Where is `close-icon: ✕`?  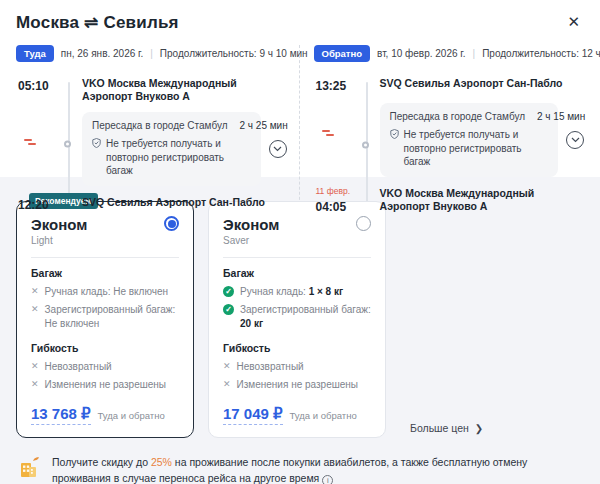
close-icon: ✕ is located at coordinates (574, 22).